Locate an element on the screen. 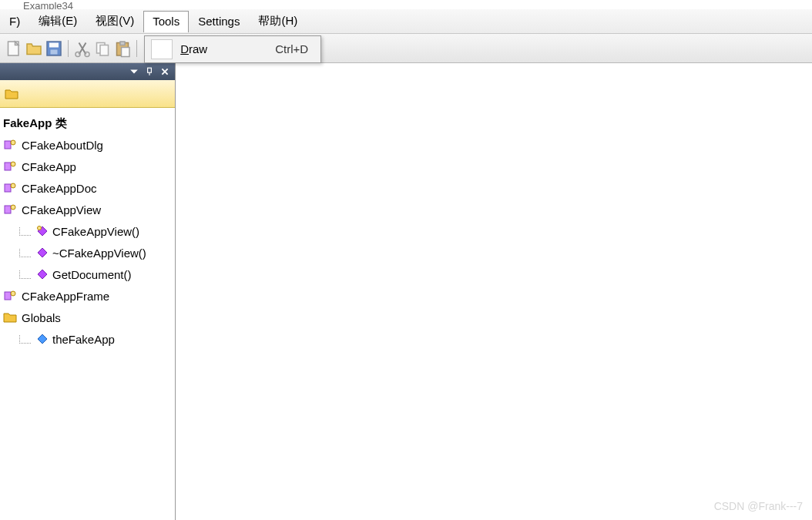 This screenshot has height=520, width=812. tree-item-label: ~CFakeAppView() is located at coordinates (99, 253).